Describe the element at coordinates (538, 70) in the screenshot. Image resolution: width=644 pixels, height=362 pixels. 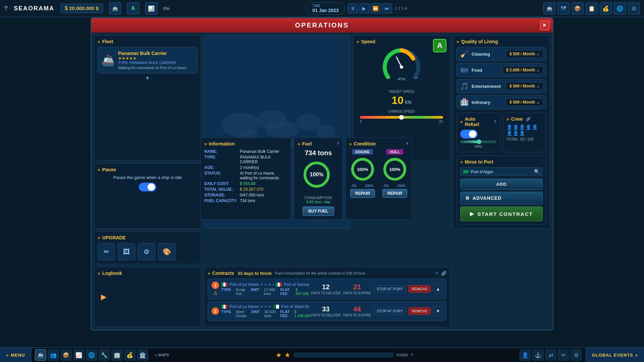
I see `food-chevron-icon: ⌄` at that location.